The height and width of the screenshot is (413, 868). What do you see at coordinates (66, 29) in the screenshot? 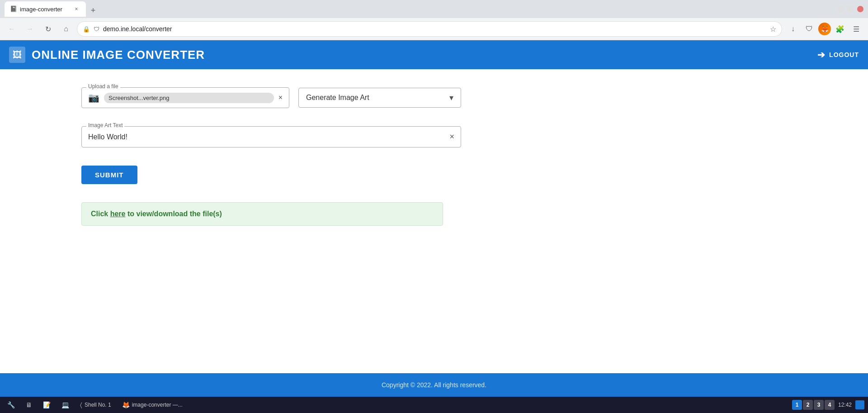
I see `home-button: ⌂` at bounding box center [66, 29].